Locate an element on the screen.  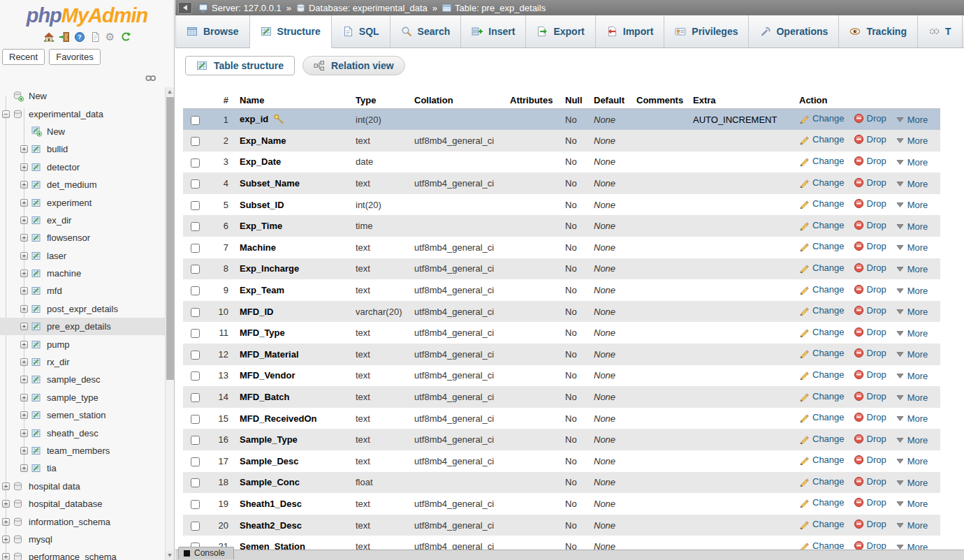
phpmyadmin-logo: phpMyAdmin is located at coordinates (87, 14).